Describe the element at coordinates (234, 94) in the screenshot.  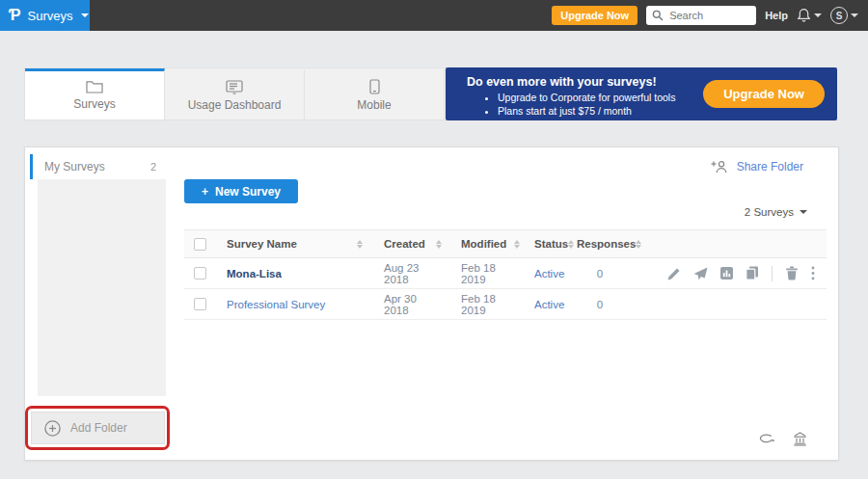
I see `module-tabs: Surveys Usage Dashboard Mobile` at that location.